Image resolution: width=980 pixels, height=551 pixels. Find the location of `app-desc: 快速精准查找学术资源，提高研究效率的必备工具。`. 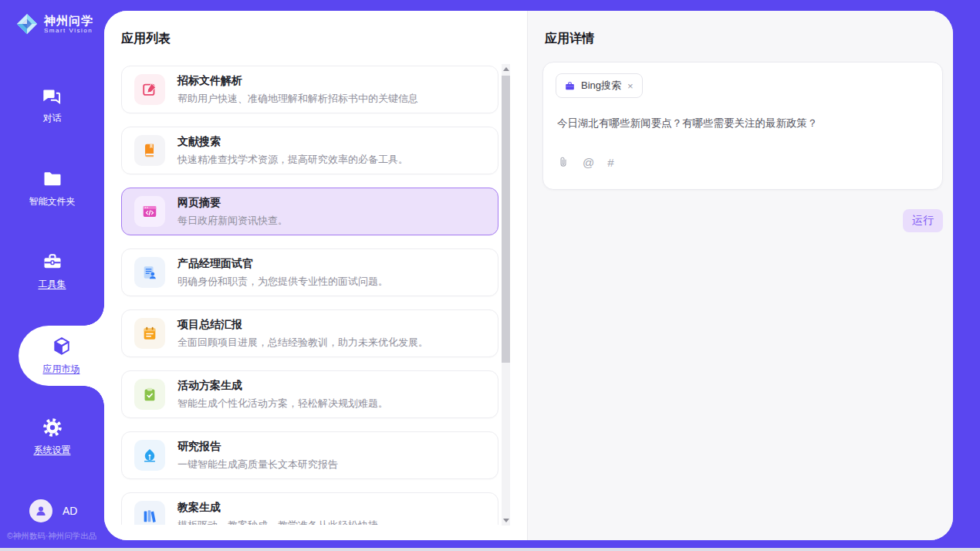

app-desc: 快速精准查找学术资源，提高研究效率的必备工具。 is located at coordinates (293, 160).